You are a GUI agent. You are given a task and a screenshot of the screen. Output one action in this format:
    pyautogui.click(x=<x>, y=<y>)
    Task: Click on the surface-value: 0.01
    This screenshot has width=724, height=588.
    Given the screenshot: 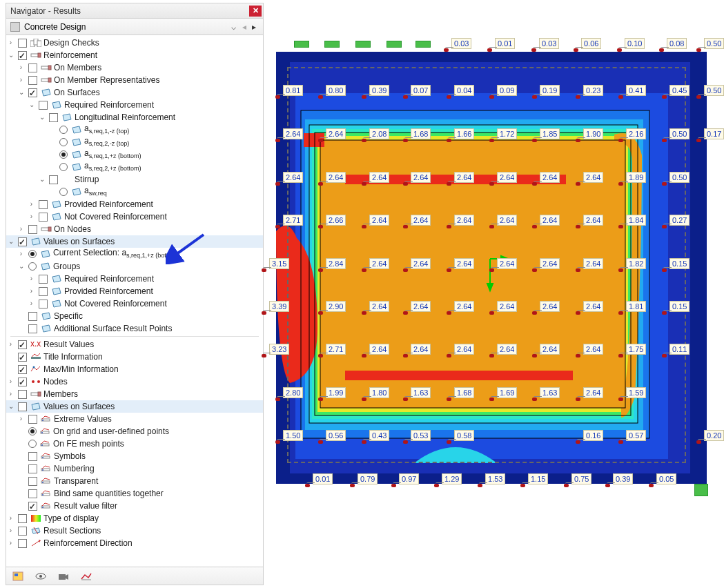 What is the action you would take?
    pyautogui.click(x=505, y=43)
    